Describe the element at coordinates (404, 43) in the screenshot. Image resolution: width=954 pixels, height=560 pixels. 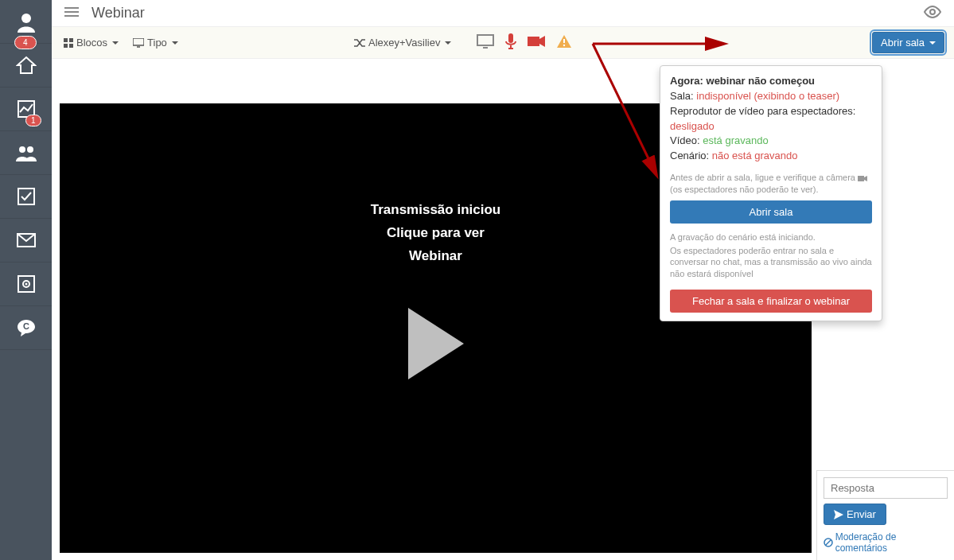
I see `presenter-label: Alexey+Vasiliev` at that location.